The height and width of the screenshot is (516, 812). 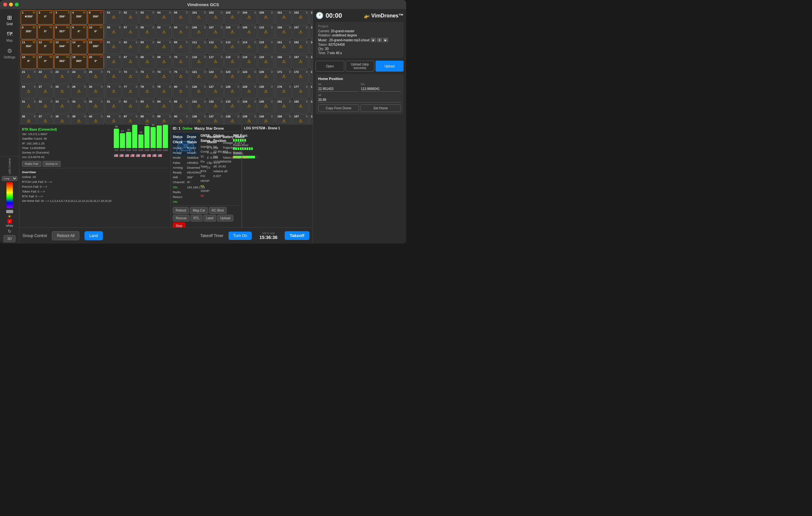 I want to click on drone-cell-135: 1350⚠, so click(x=266, y=106).